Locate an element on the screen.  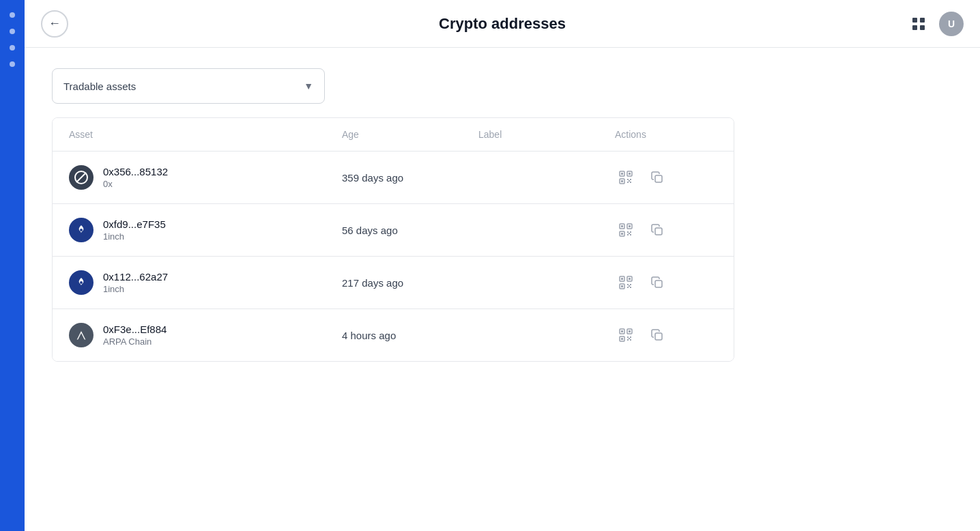
asset-address: 0xF3e...Ef884 is located at coordinates (135, 329).